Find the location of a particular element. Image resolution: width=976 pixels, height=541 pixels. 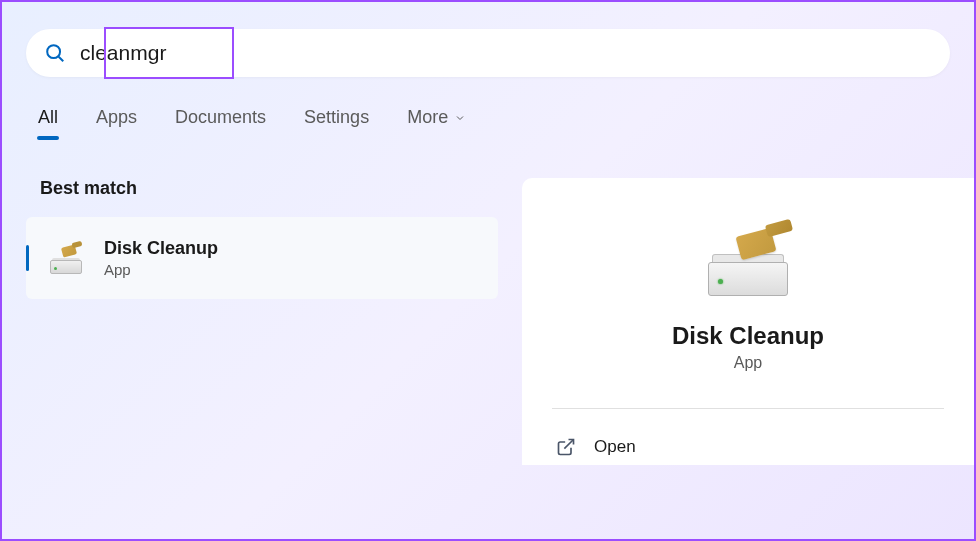

disk-cleanup-icon-large is located at coordinates (748, 260).